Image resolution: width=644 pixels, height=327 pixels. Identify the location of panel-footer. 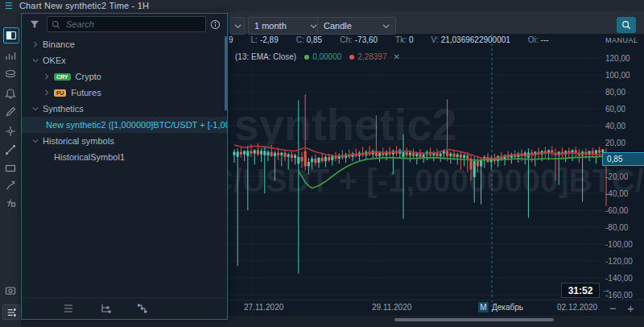
(124, 308).